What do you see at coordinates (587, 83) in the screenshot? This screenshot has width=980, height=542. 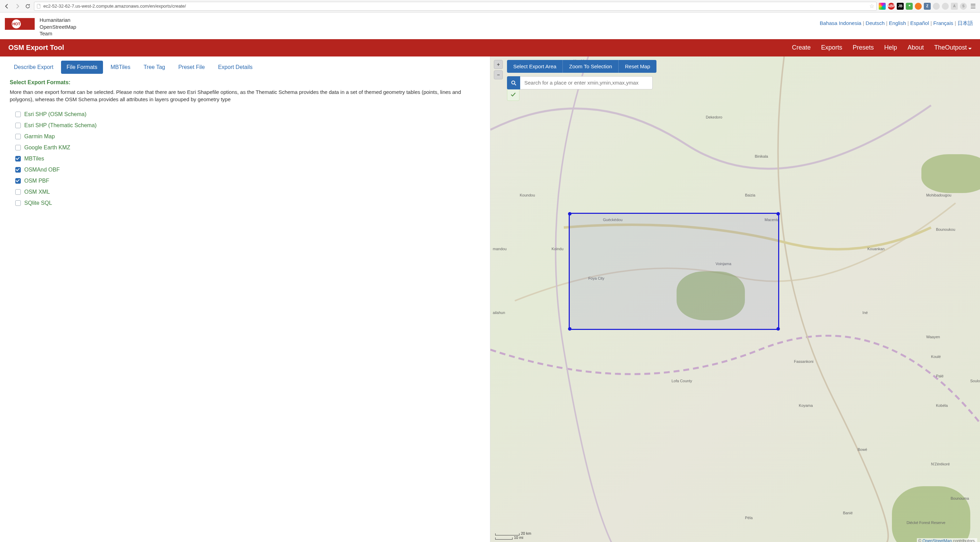 I see `map-search-input` at bounding box center [587, 83].